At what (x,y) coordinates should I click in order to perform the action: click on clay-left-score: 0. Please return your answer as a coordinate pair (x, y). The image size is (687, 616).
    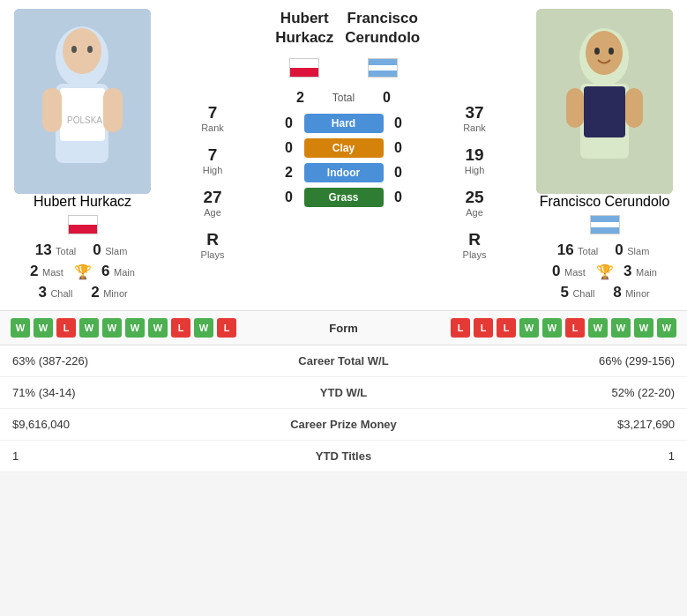
    Looking at the image, I should click on (289, 148).